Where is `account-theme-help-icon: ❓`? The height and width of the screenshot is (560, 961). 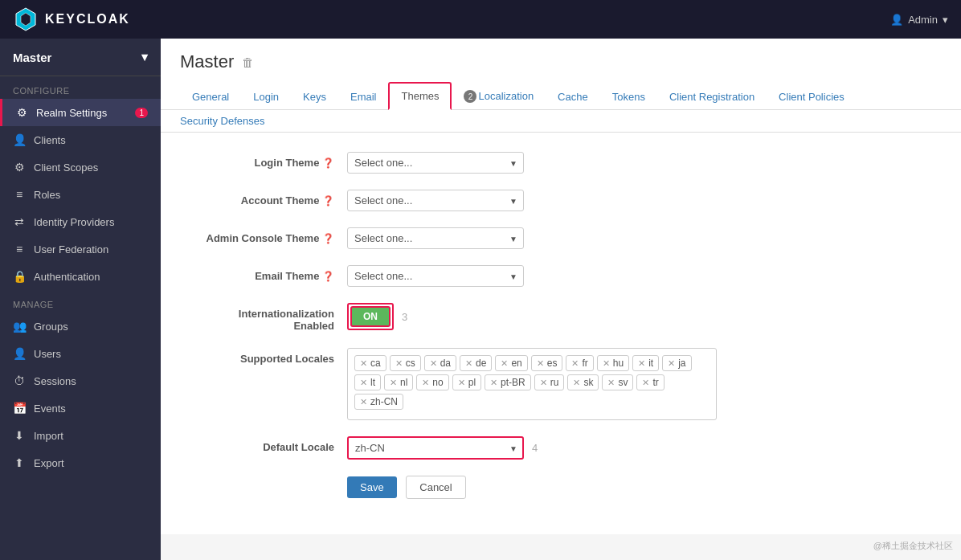
account-theme-help-icon: ❓ is located at coordinates (328, 201).